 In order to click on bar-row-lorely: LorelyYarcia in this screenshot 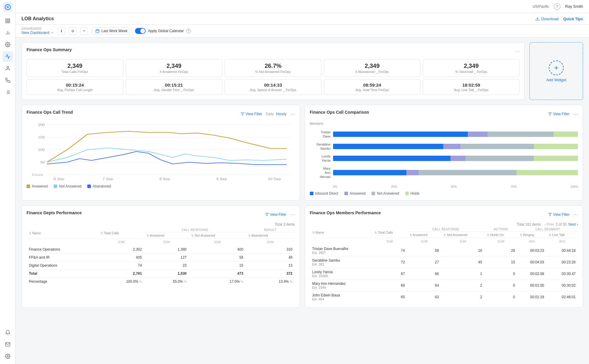, I will do `click(444, 158)`.